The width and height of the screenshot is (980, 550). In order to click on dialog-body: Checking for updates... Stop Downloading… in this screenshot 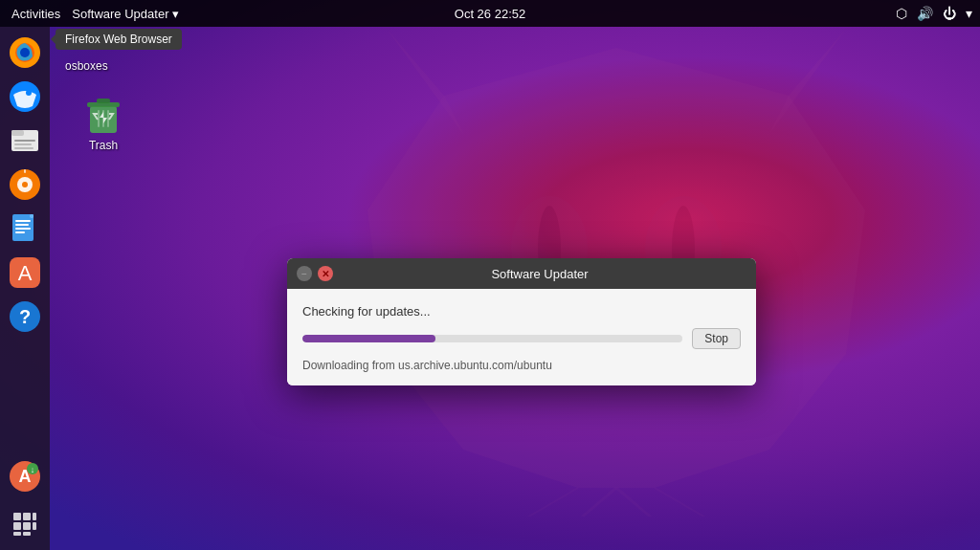, I will do `click(522, 337)`.